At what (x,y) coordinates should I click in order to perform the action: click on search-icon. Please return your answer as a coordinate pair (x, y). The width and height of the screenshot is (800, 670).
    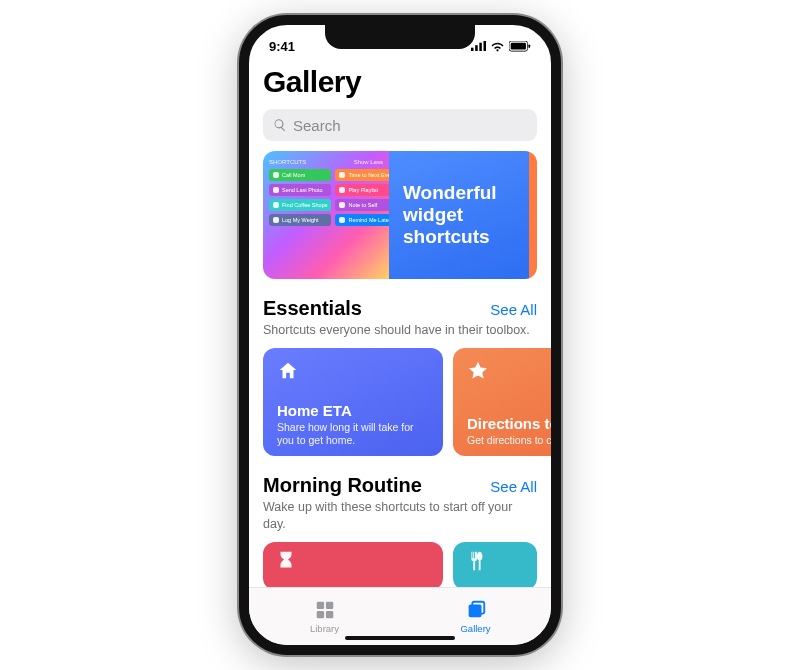
    Looking at the image, I should click on (280, 125).